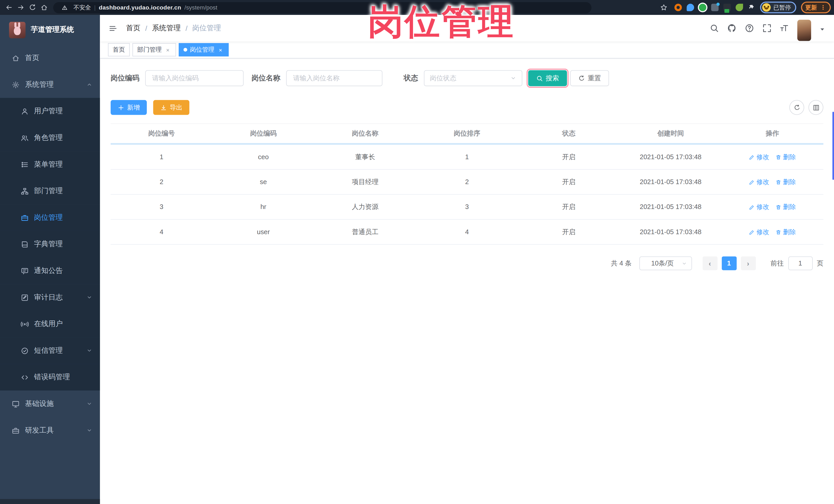 This screenshot has width=834, height=504. I want to click on column-header-status: 状态, so click(569, 133).